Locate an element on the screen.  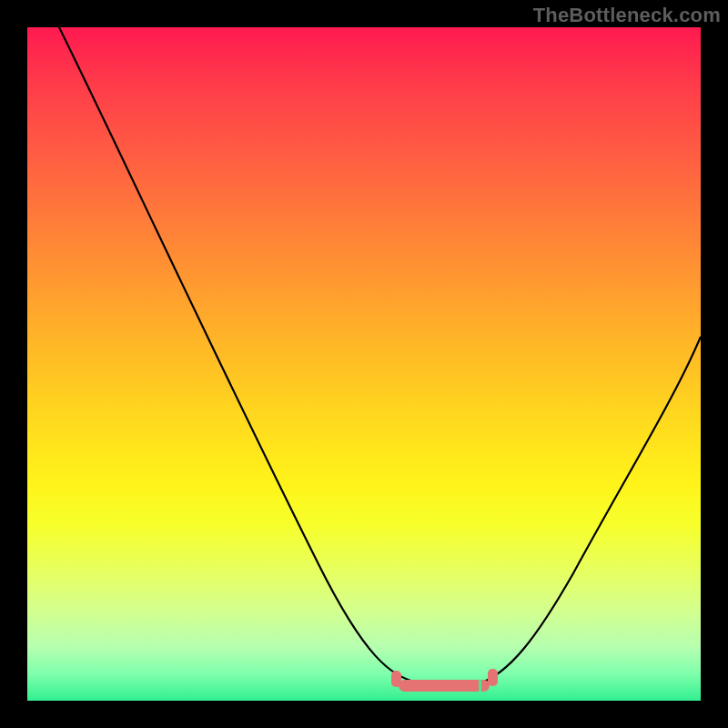
marker-icon is located at coordinates (449, 682).